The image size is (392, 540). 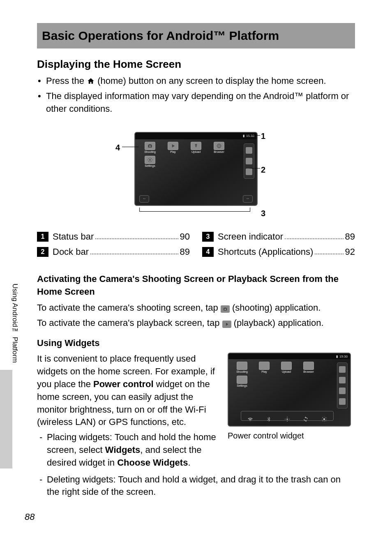 I want to click on text: To activate the camera's shooting screen…, so click(x=129, y=307).